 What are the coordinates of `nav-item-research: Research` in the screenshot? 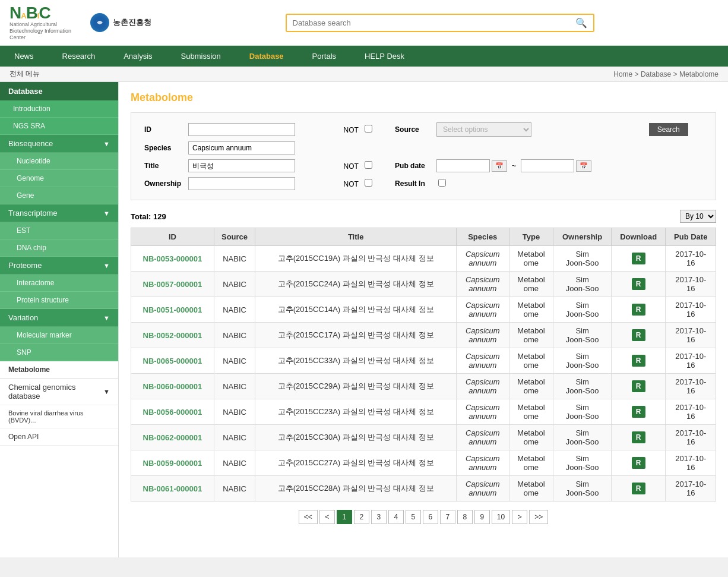 It's located at (79, 56).